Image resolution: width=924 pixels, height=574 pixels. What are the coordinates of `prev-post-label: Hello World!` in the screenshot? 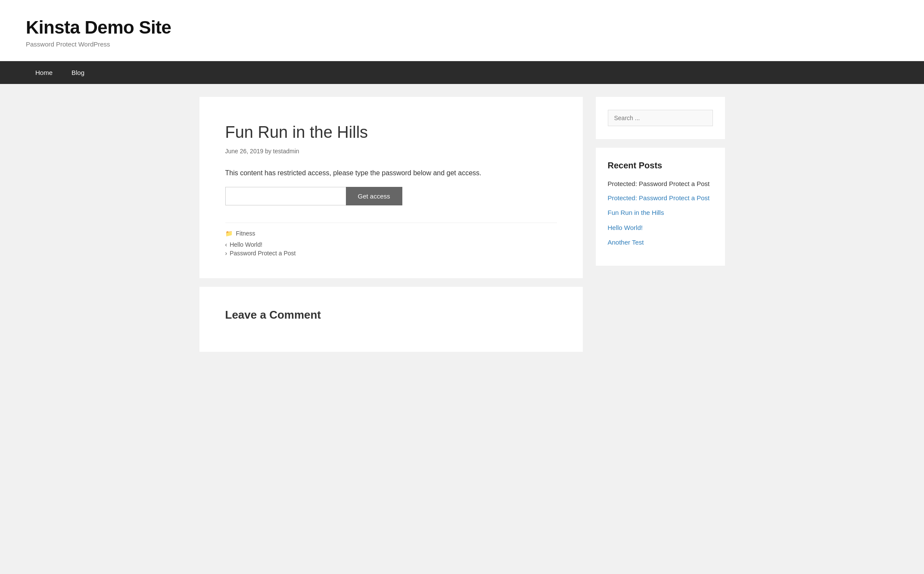 It's located at (246, 245).